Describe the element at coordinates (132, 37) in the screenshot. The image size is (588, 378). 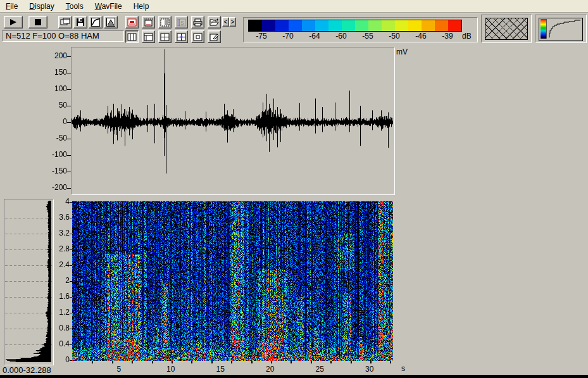
I see `grid-columns-button` at that location.